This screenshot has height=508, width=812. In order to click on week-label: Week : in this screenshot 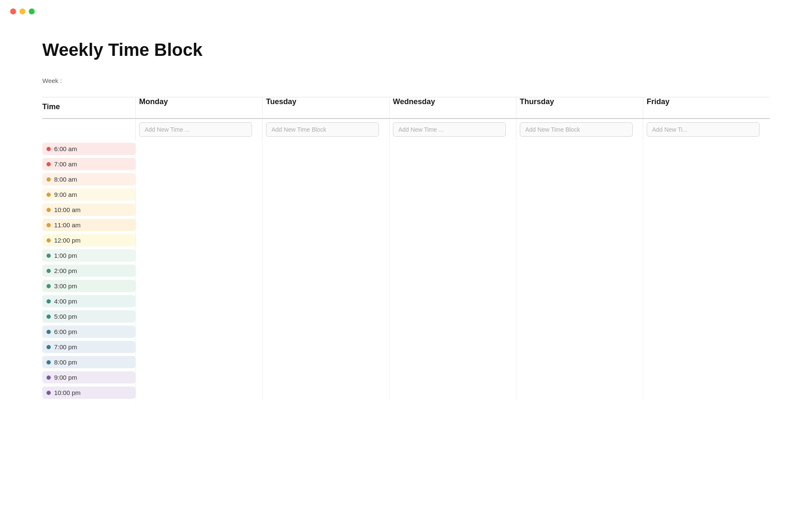, I will do `click(406, 80)`.